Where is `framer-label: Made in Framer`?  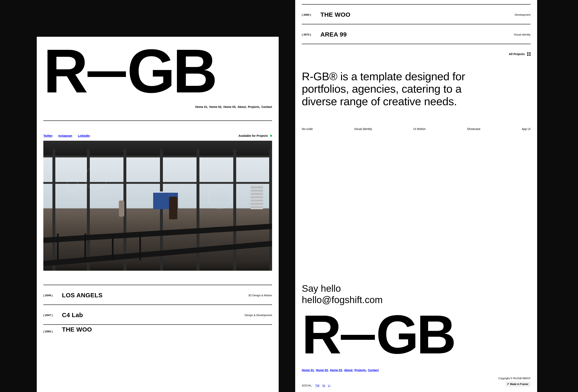
framer-label: Made in Framer is located at coordinates (519, 384).